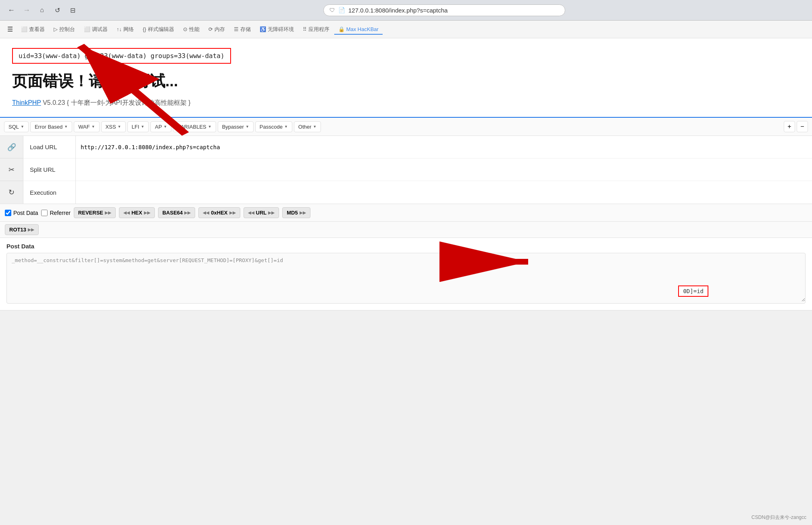 The image size is (812, 525). I want to click on devtools-item-console: ▷ 控制台, so click(65, 29).